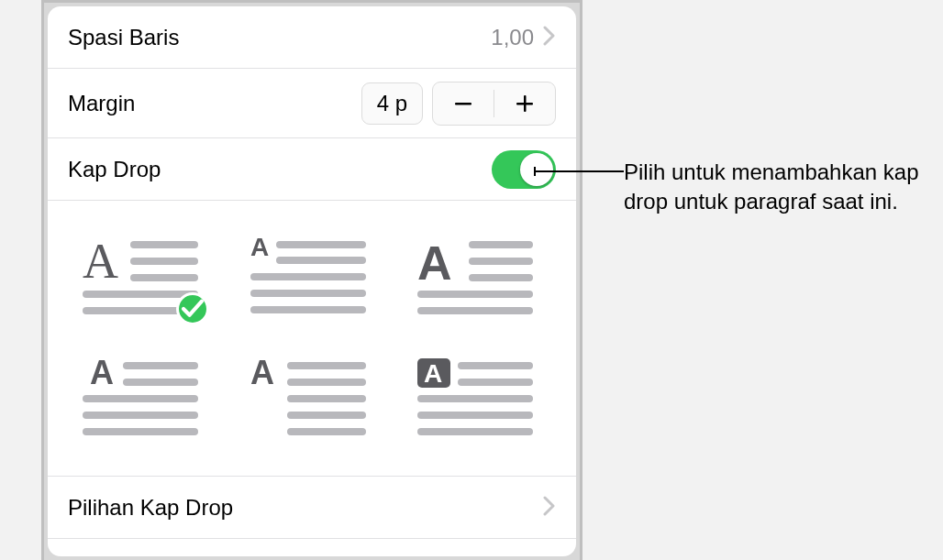 Image resolution: width=943 pixels, height=560 pixels. Describe the element at coordinates (475, 275) in the screenshot. I see `drop-cap-style-3: A` at that location.